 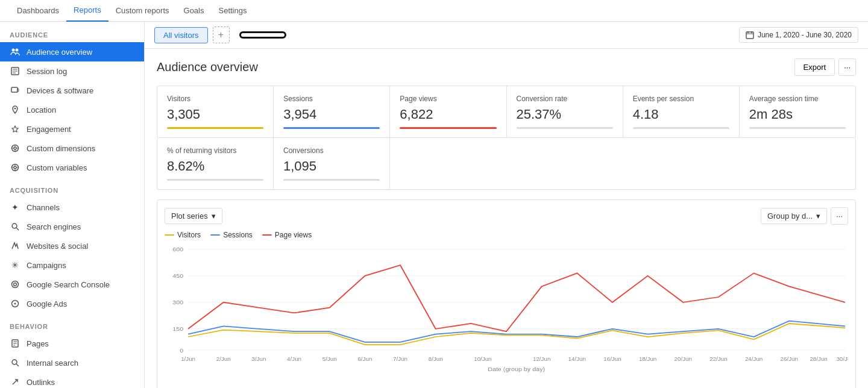 What do you see at coordinates (72, 148) in the screenshot?
I see `sidebar-item-custom-dimensions: Custom dimensions` at bounding box center [72, 148].